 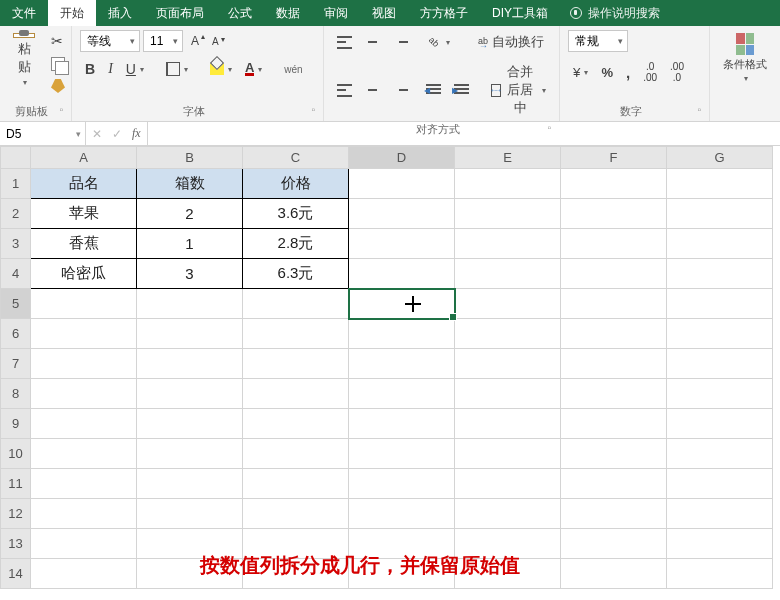 I want to click on cell-C4: 6.3元, so click(x=296, y=274).